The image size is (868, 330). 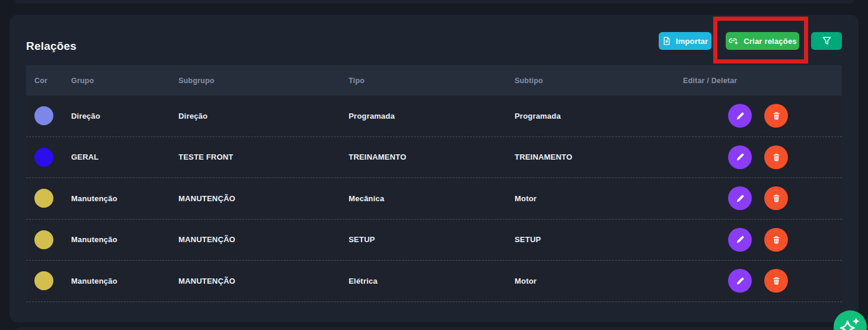 I want to click on next-card-top-edge, so click(x=434, y=329).